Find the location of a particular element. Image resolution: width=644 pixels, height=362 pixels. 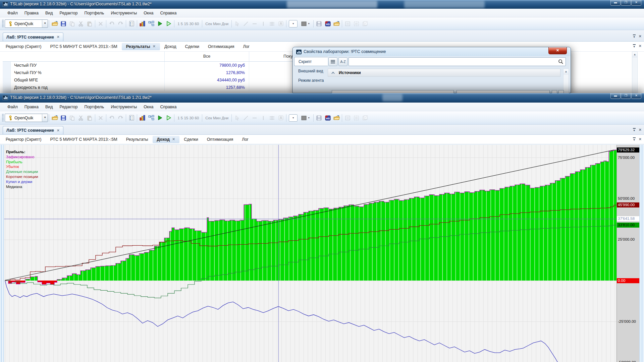

dialog-tab-режим-агента: Режим агента is located at coordinates (311, 80).